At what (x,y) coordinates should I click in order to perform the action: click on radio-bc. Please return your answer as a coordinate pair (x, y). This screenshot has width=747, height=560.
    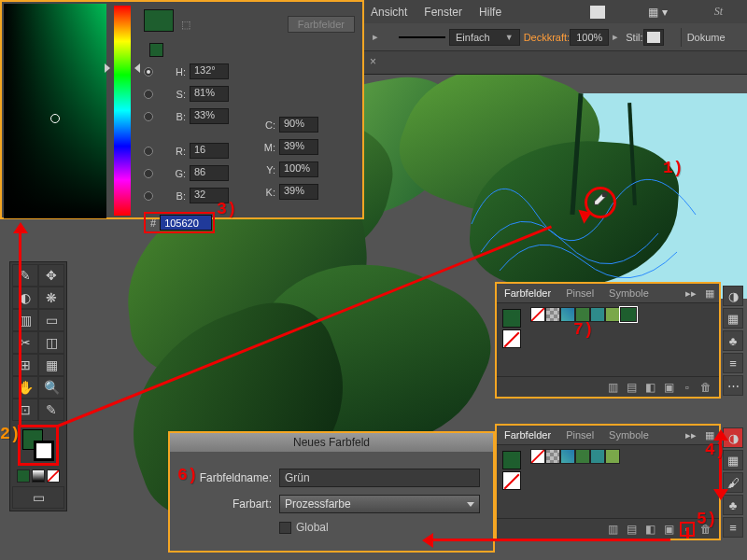
    Looking at the image, I should click on (148, 196).